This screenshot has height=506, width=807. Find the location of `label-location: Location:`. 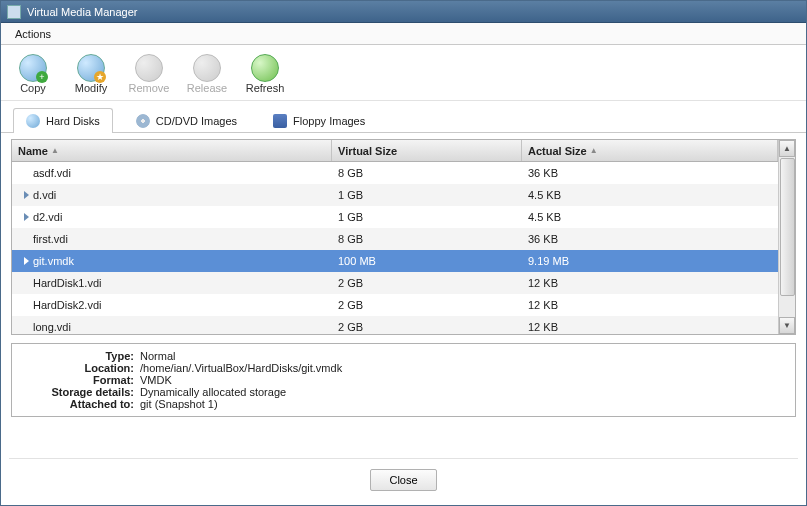

label-location: Location: is located at coordinates (80, 368).